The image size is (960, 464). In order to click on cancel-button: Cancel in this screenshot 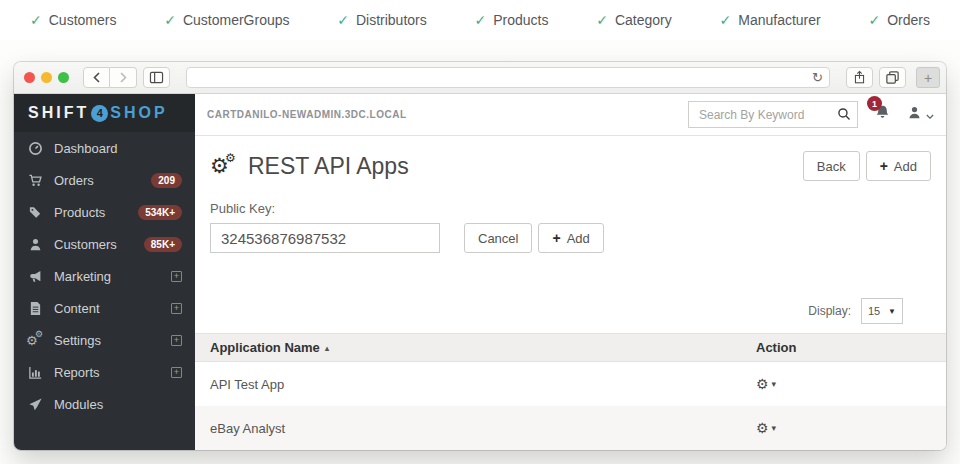, I will do `click(498, 238)`.